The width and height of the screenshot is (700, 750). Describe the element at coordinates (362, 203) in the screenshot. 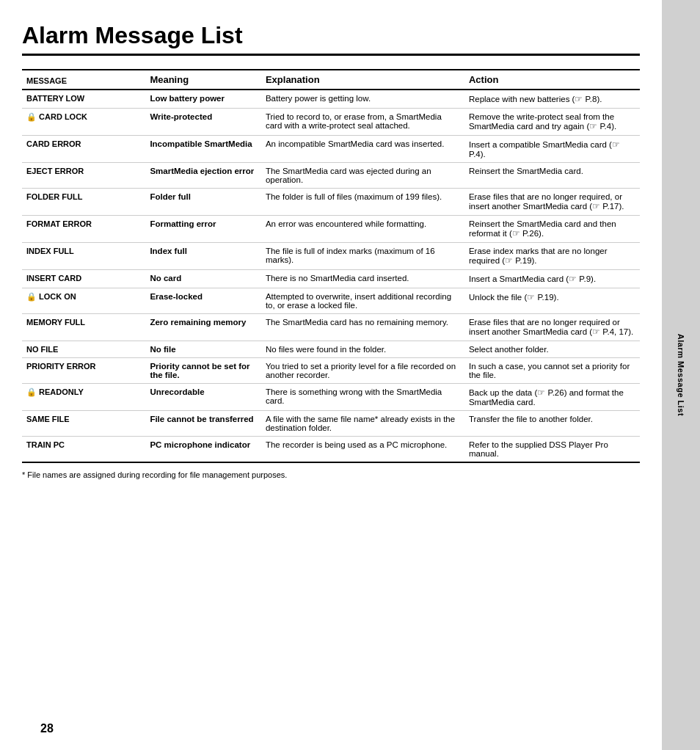

I see `cell-explanation: The folder is full of files (maximum of …` at that location.